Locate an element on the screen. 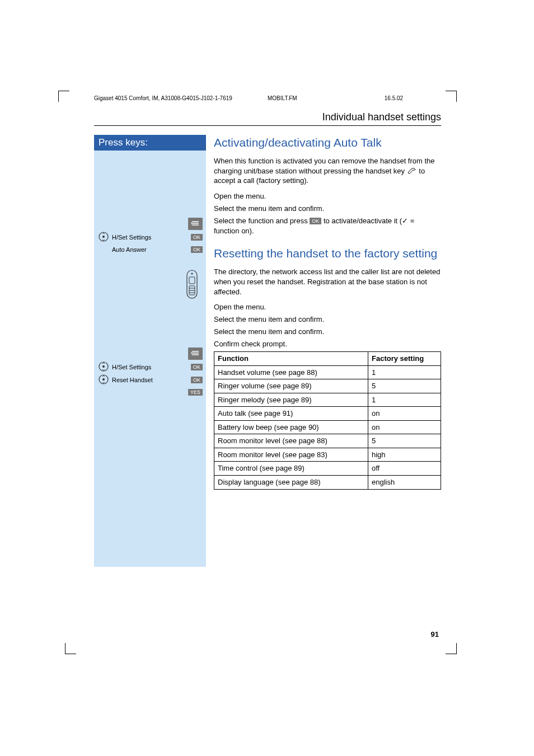  function-cell: Handset volume (see page 88) is located at coordinates (291, 373).